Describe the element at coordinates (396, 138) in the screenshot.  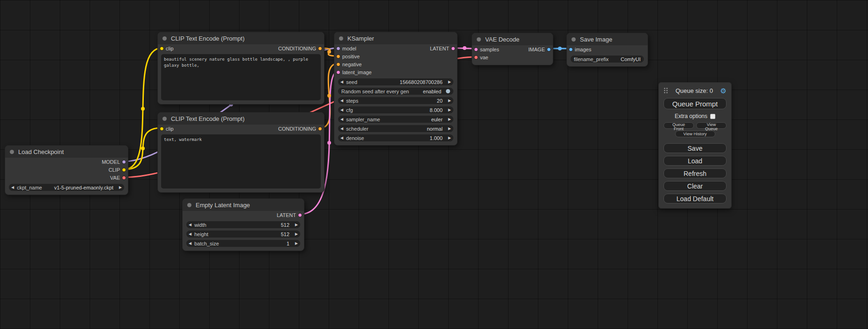
I see `denoise-widget: ◀ denoise 1.000 ▶` at that location.